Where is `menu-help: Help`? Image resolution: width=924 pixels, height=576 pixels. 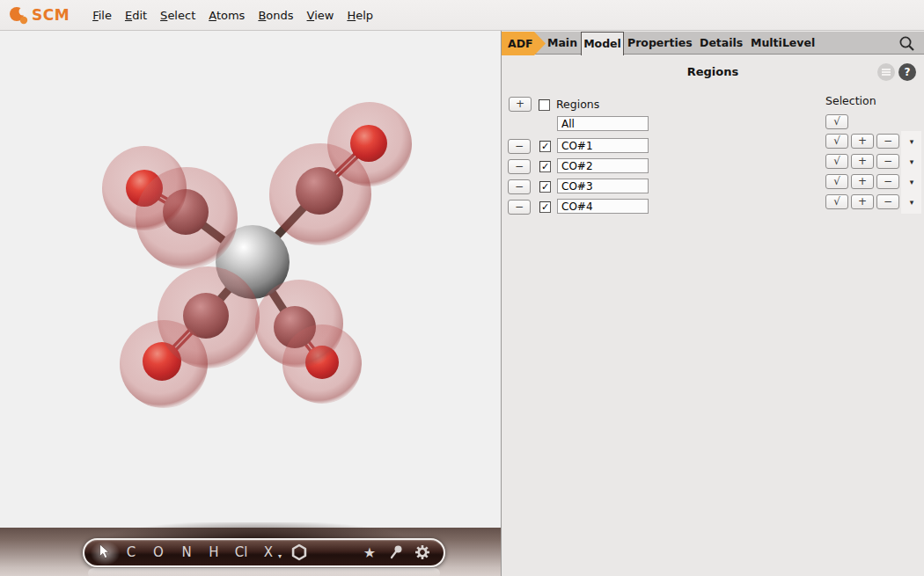
menu-help: Help is located at coordinates (360, 16).